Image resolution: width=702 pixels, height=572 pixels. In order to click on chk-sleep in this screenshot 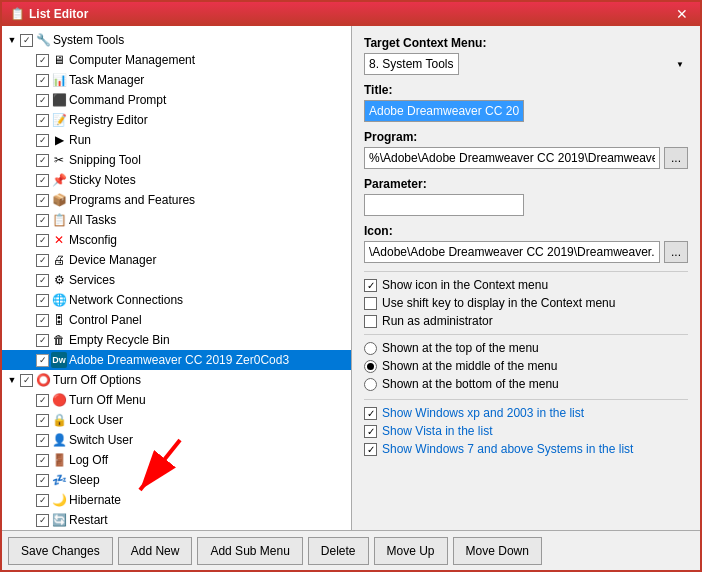, I will do `click(42, 480)`.